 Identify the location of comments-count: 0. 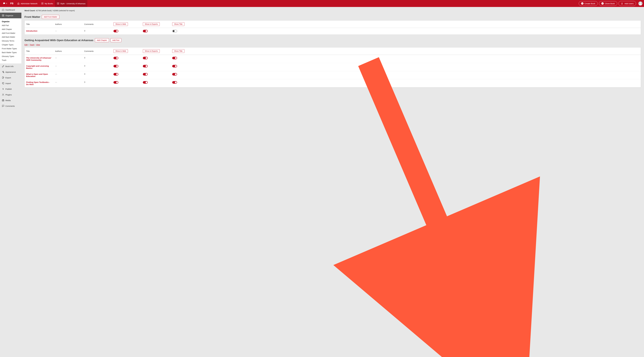
(6, 4).